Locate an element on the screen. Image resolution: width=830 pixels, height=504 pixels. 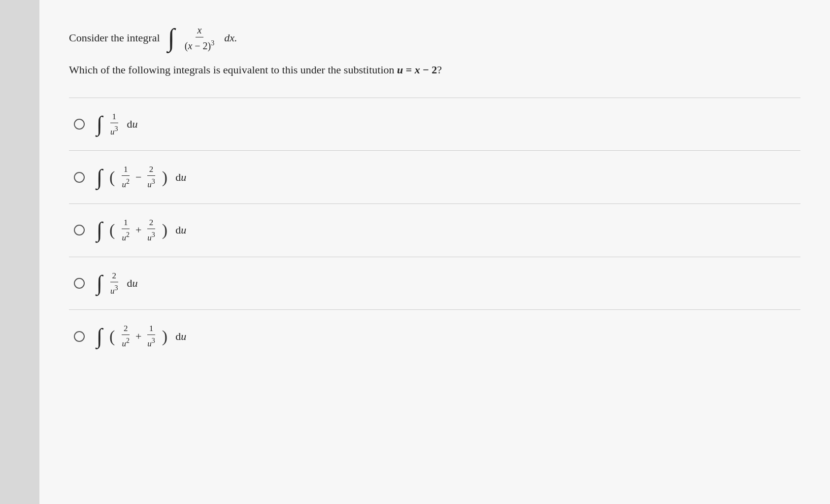
integral-symbol: ∫ is located at coordinates (171, 38).